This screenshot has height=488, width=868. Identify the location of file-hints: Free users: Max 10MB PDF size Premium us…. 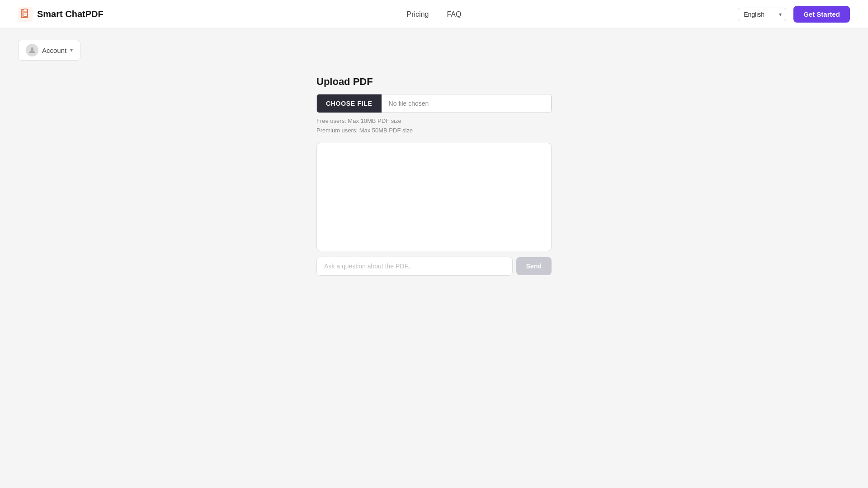
(434, 126).